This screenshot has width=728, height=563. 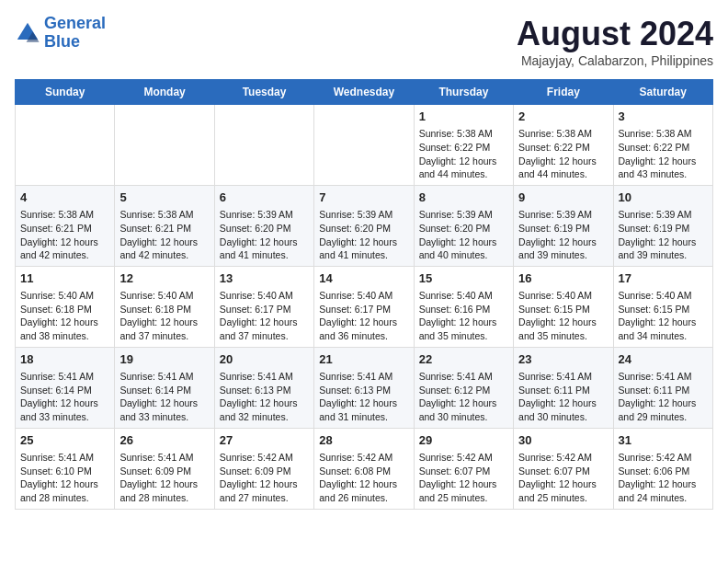 What do you see at coordinates (664, 337) in the screenshot?
I see `day-info: and 34 minutes.` at bounding box center [664, 337].